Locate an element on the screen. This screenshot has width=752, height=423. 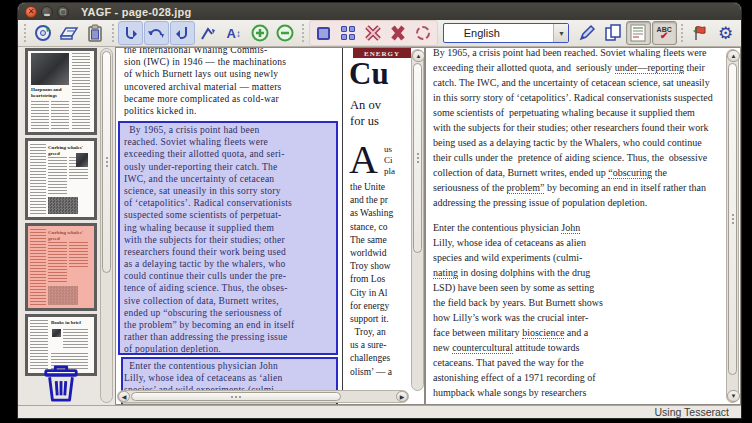
ocr-scroll-slider is located at coordinates (732, 219).